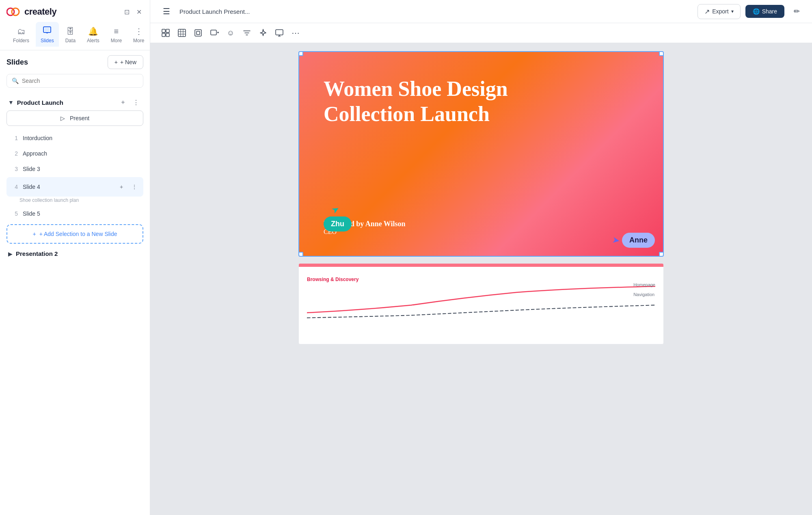 The height and width of the screenshot is (515, 812). What do you see at coordinates (166, 11) in the screenshot?
I see `hamburger-menu-button: ☰` at bounding box center [166, 11].